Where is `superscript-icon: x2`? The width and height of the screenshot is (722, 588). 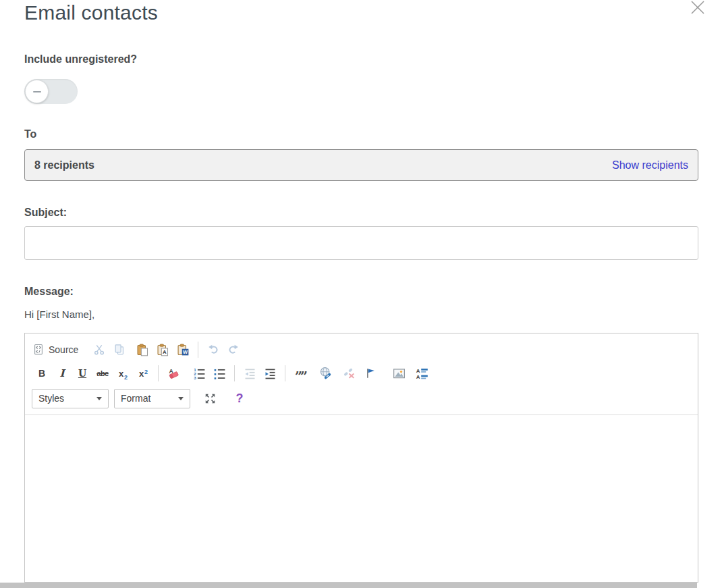
superscript-icon: x2 is located at coordinates (143, 373).